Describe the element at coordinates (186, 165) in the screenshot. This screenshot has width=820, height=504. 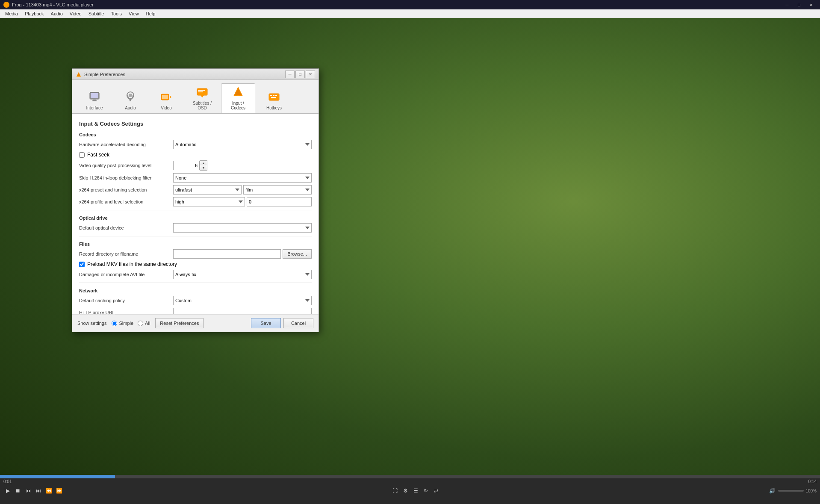
I see `vq-level-input` at that location.